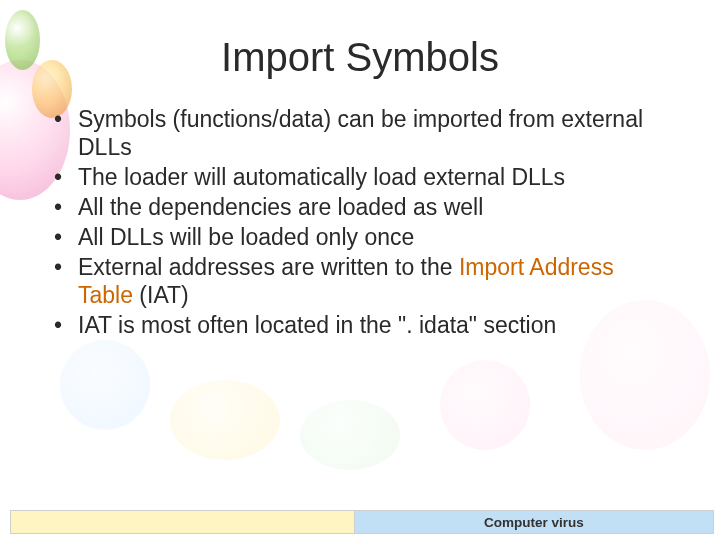 Image resolution: width=720 pixels, height=540 pixels. Describe the element at coordinates (322, 177) in the screenshot. I see `bullet-text: The loader will automatically load exter…` at that location.